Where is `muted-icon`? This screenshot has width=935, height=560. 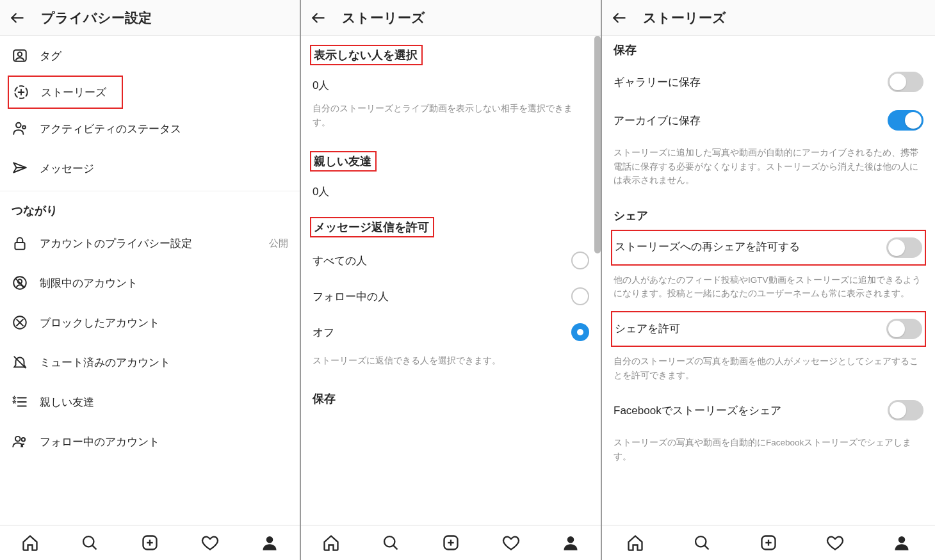
muted-icon is located at coordinates (20, 362).